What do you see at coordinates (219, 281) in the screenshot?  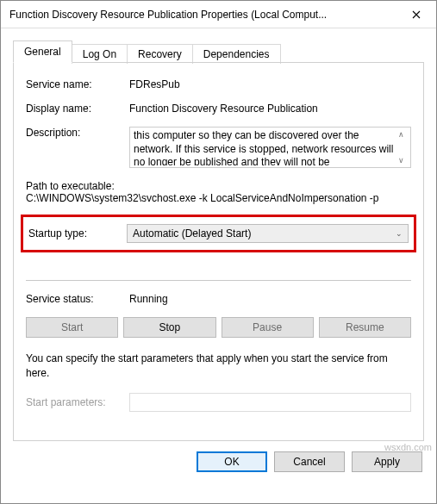 I see `separator` at bounding box center [219, 281].